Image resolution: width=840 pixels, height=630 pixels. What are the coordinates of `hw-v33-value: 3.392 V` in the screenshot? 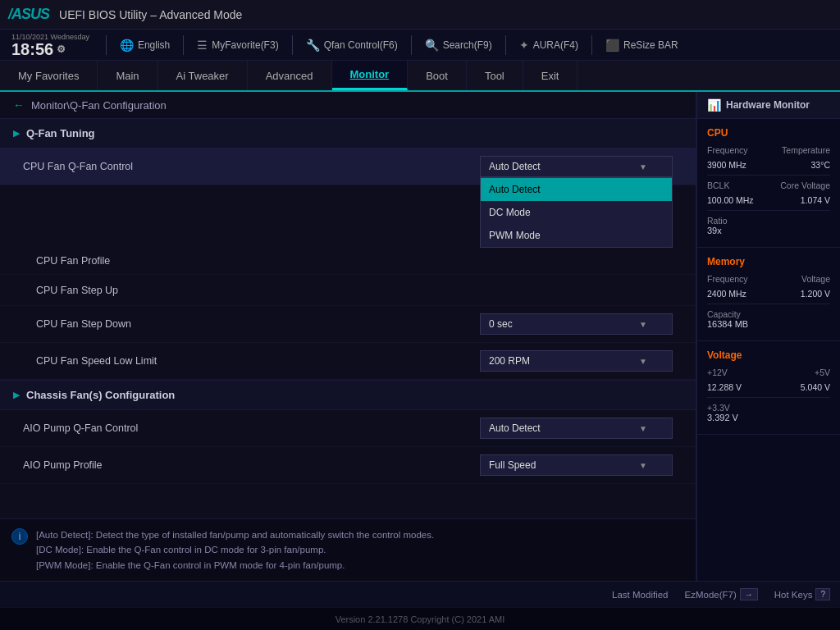 It's located at (769, 418).